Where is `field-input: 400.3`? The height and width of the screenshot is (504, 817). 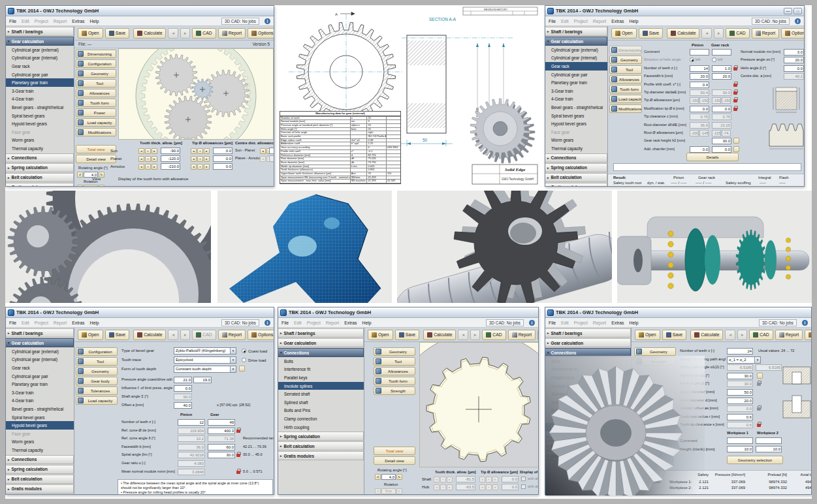
field-input: 400.3 is located at coordinates (221, 431).